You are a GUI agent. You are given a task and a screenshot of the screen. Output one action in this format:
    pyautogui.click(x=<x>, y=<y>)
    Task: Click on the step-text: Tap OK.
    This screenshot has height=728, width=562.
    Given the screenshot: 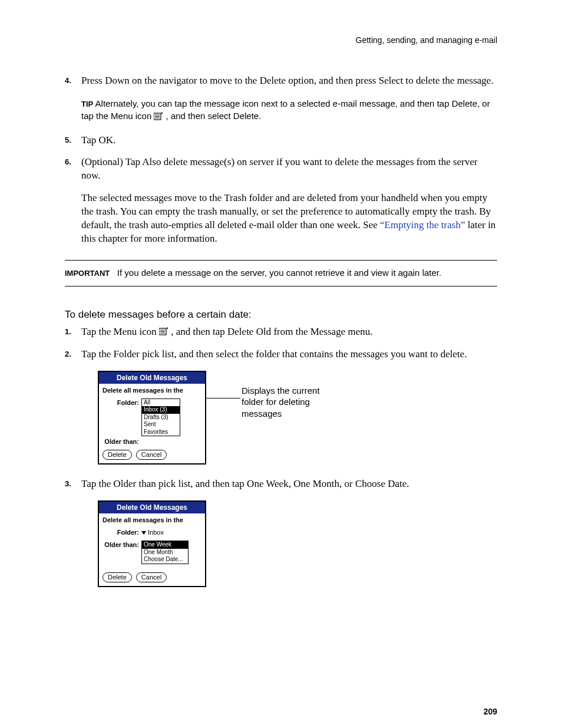 What is the action you would take?
    pyautogui.click(x=98, y=140)
    